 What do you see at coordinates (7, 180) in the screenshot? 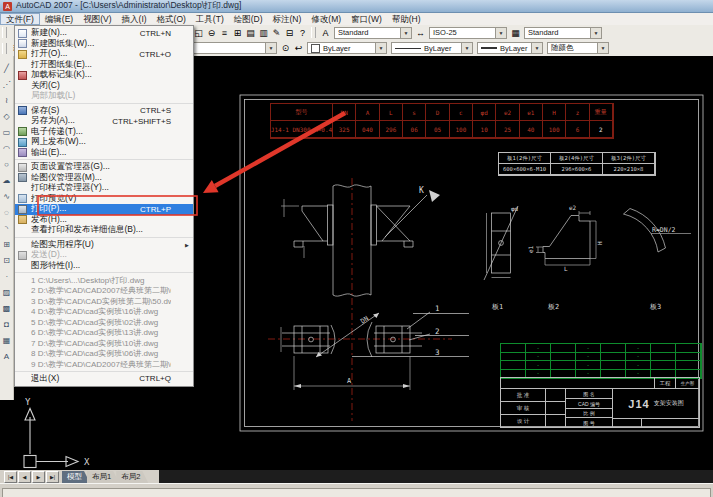
I see `draw-icon-glyph: ☁` at bounding box center [7, 180].